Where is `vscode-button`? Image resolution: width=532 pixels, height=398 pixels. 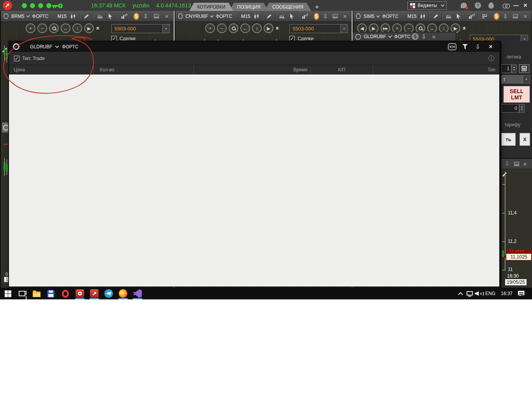
vscode-button is located at coordinates (137, 294).